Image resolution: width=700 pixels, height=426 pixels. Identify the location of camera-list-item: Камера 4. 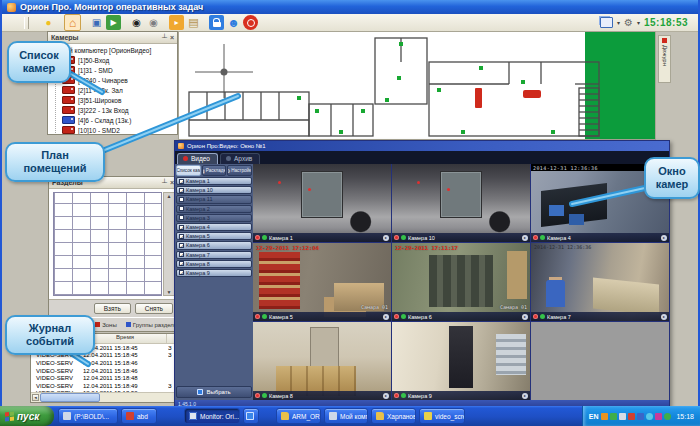
(214, 227).